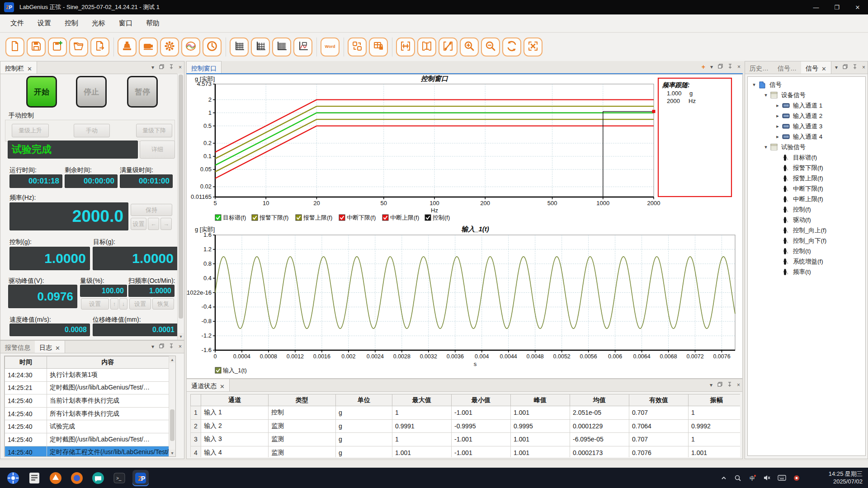 The height and width of the screenshot is (488, 868). Describe the element at coordinates (782, 478) in the screenshot. I see `keyboard-icon` at that location.